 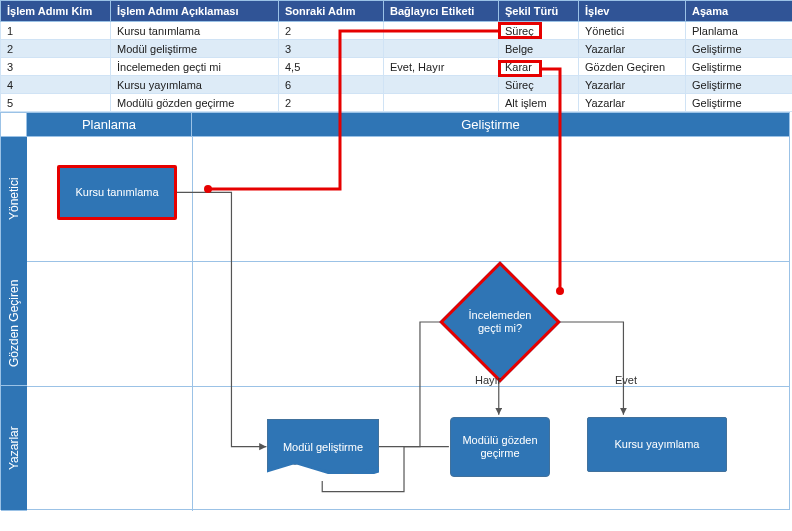 What do you see at coordinates (110, 125) in the screenshot?
I see `phase-planning: Planlama` at bounding box center [110, 125].